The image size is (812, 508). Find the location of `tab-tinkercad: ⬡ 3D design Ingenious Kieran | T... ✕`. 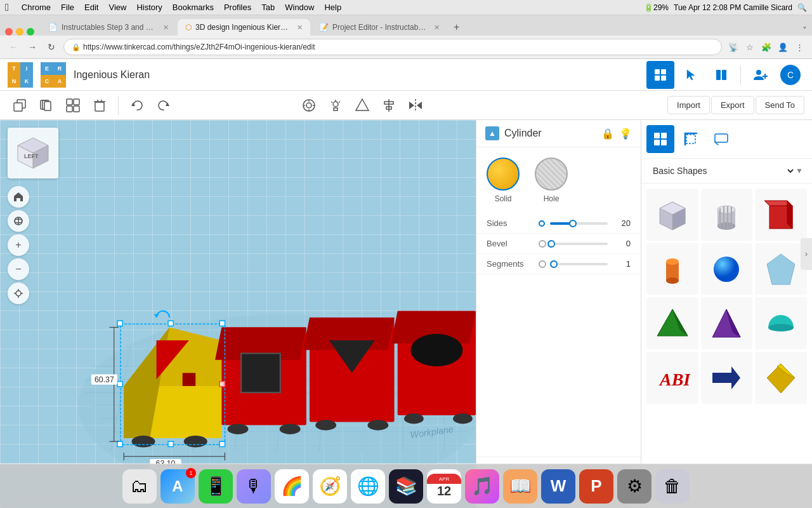

tab-tinkercad: ⬡ 3D design Ingenious Kieran | T... ✕ is located at coordinates (244, 27).